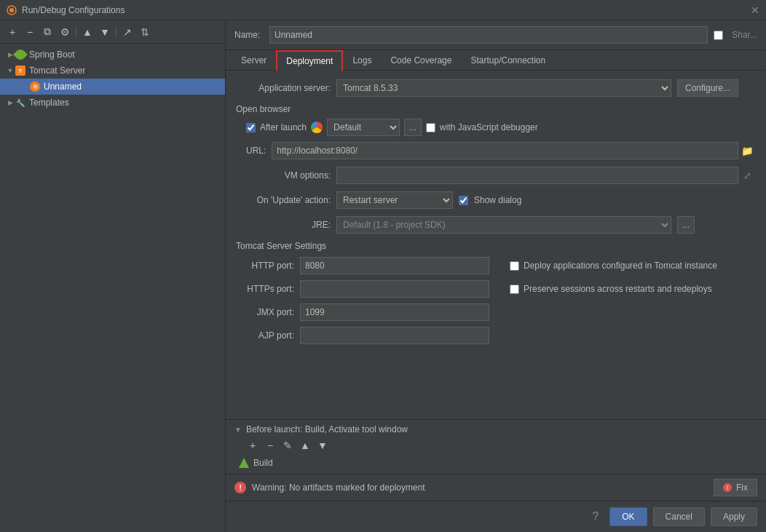  Describe the element at coordinates (112, 32) in the screenshot. I see `tree-toolbar: + − ⧉ ⚙ ▲ ▼ ↗ ⇅` at that location.